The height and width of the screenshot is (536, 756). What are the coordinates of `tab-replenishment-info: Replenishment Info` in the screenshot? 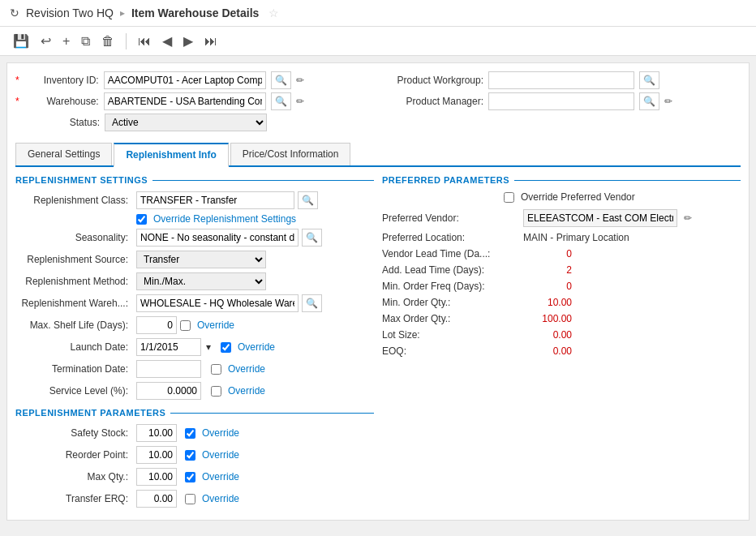 It's located at (170, 155).